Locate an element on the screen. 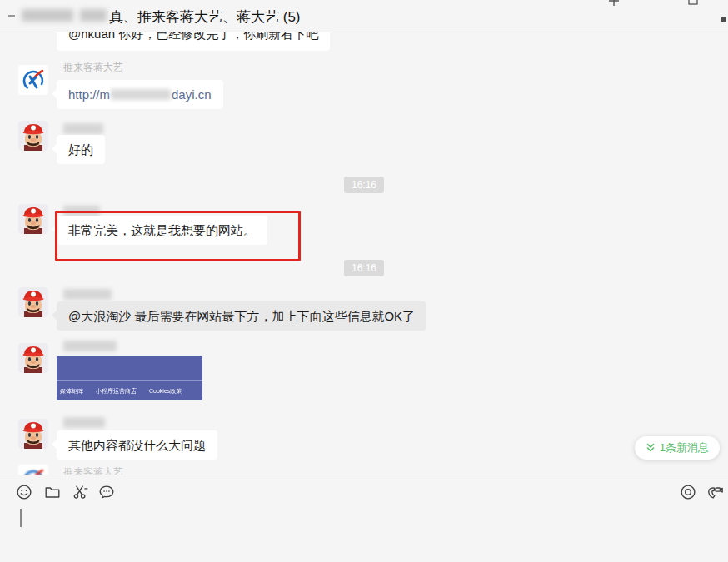 This screenshot has height=562, width=728. message-text: 非常完美，这就是我想要的网站。 is located at coordinates (162, 230).